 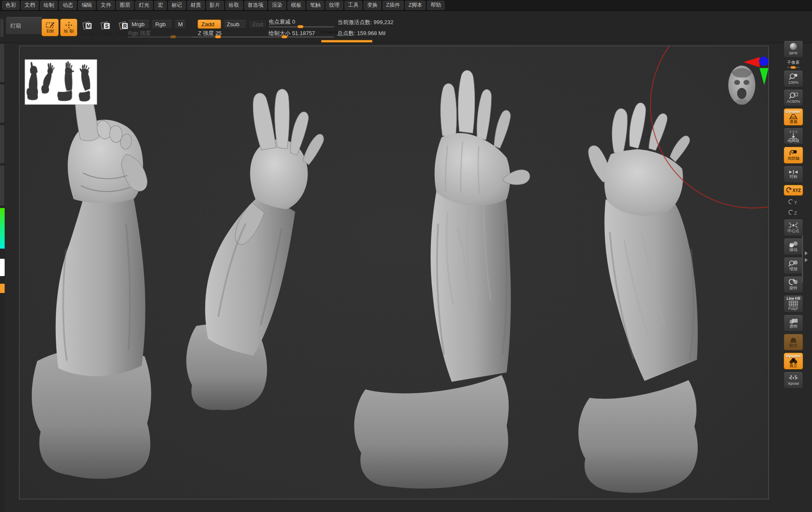 What do you see at coordinates (752, 62) in the screenshot?
I see `x-axis-arrow-icon` at bounding box center [752, 62].